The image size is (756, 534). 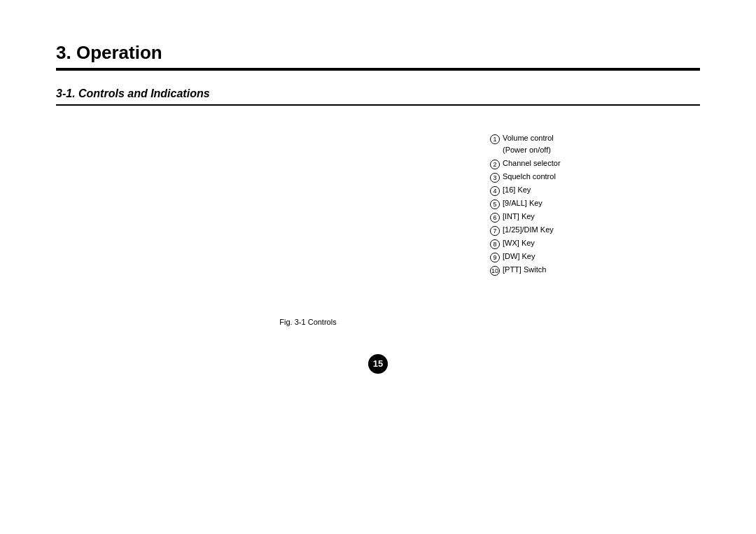 I want to click on label-row: 4[16] Key, so click(x=560, y=190).